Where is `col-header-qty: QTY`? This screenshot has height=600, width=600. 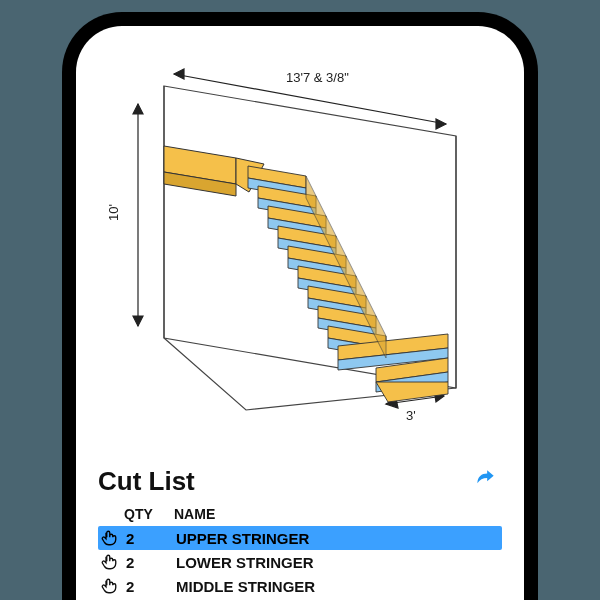
col-header-qty: QTY is located at coordinates (149, 514).